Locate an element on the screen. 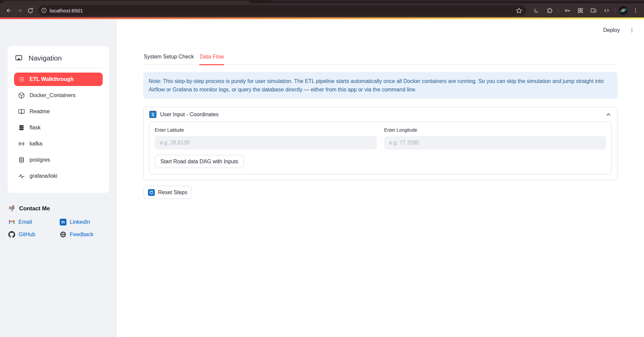  url-text: localhost:8501 is located at coordinates (282, 11).